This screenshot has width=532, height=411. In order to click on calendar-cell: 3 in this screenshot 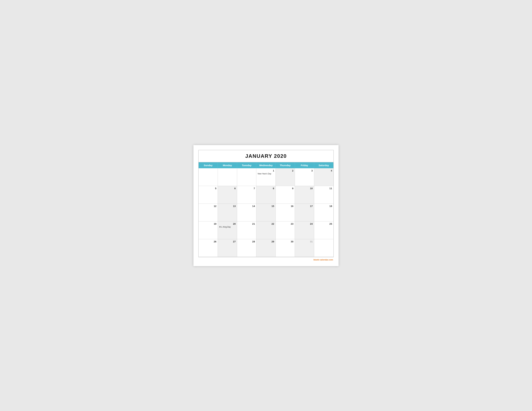, I will do `click(304, 177)`.